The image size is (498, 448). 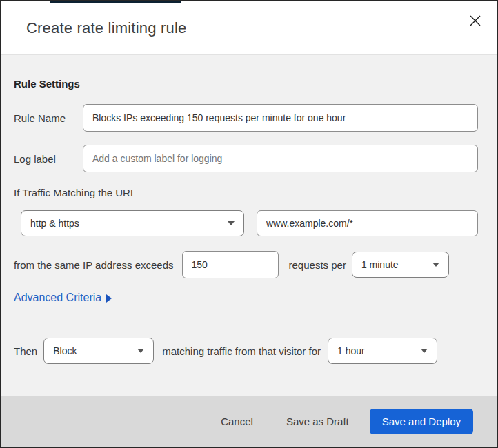 What do you see at coordinates (48, 159) in the screenshot?
I see `log-label-label: Log label` at bounding box center [48, 159].